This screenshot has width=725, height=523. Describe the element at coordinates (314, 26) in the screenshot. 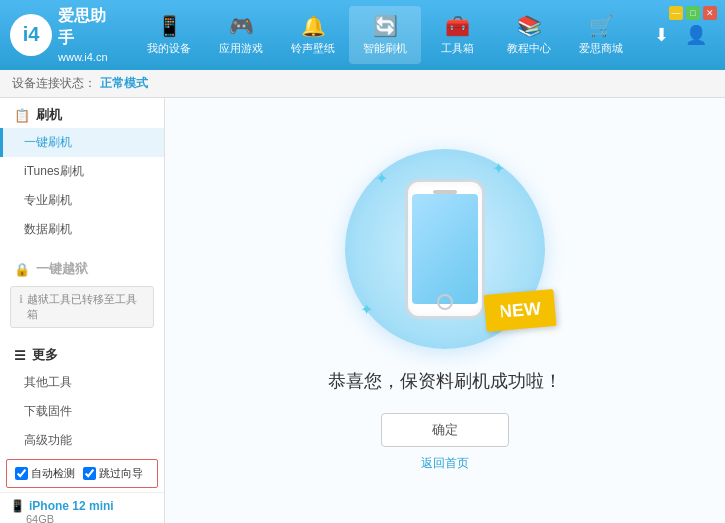

I see `ringtones-icon: 🔔` at that location.